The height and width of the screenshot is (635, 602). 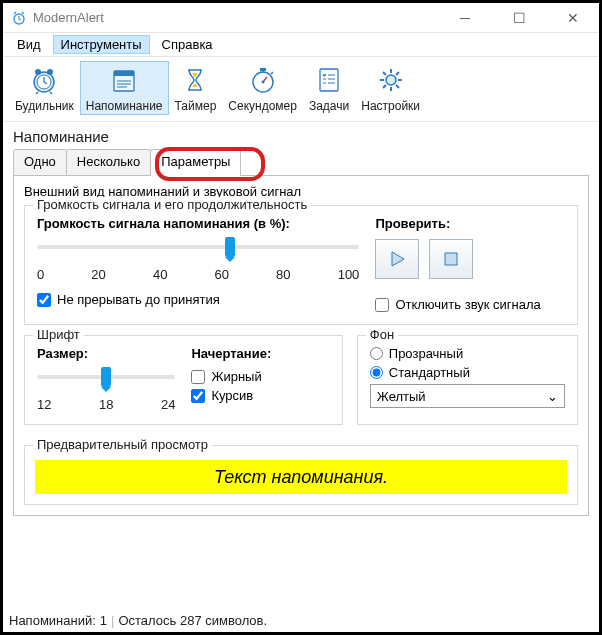 I want to click on menu-help: Справка, so click(x=188, y=44).